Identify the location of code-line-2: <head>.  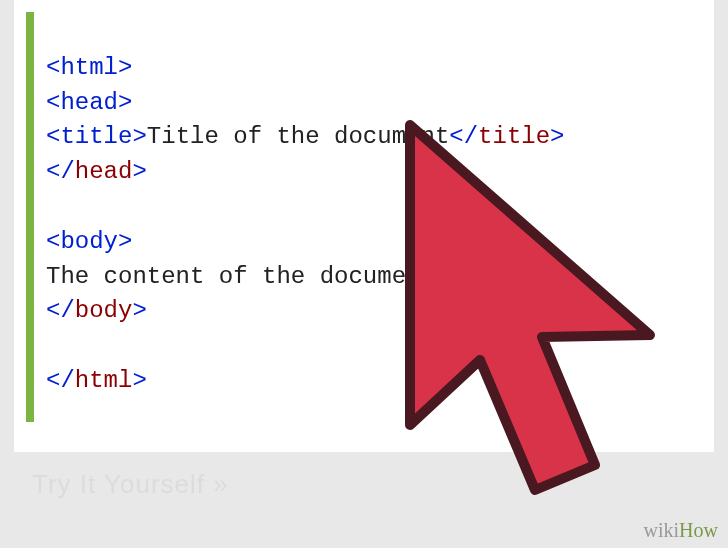
(89, 102).